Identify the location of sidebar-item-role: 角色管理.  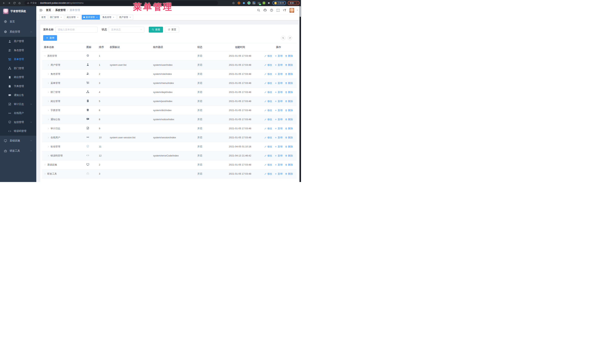
(18, 50).